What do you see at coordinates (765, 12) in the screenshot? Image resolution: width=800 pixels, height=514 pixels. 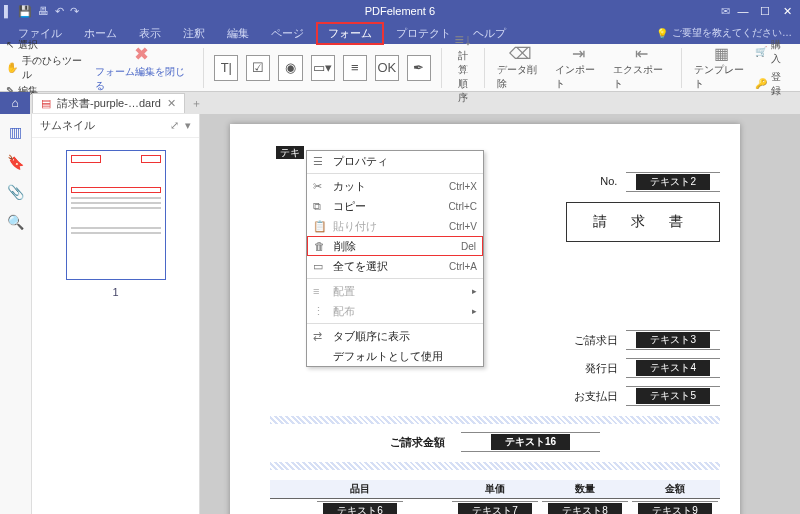 I see `maximize-button: ☐` at bounding box center [765, 12].